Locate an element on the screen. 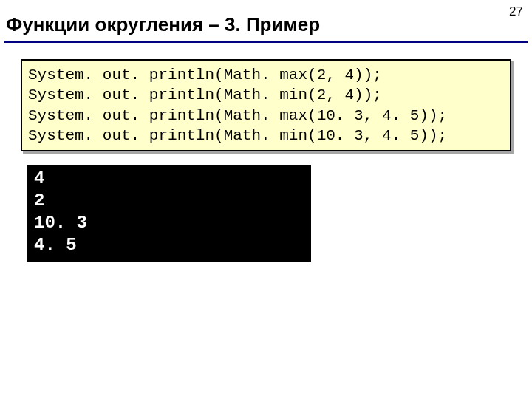 The height and width of the screenshot is (399, 532). output-line: 10. 3 is located at coordinates (61, 223).